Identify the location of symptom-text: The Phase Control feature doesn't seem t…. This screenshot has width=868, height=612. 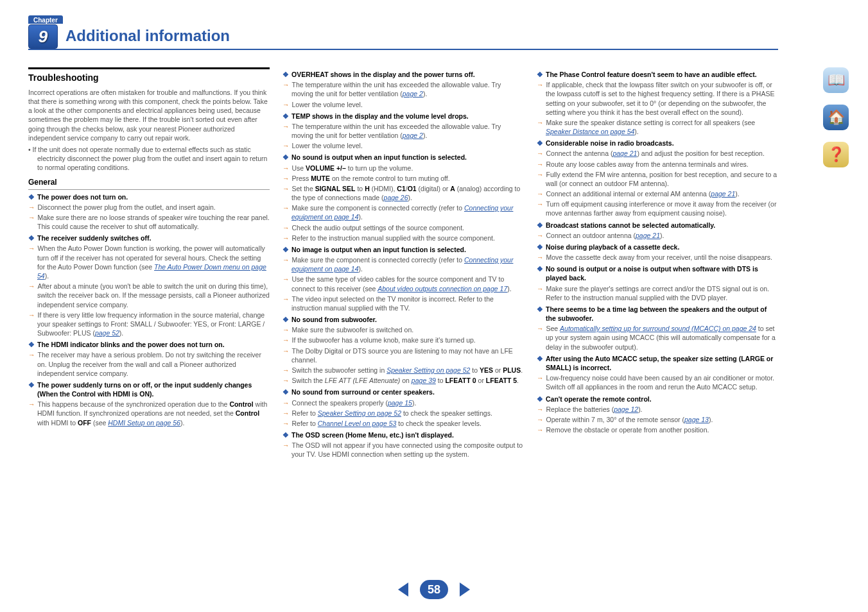
(651, 74).